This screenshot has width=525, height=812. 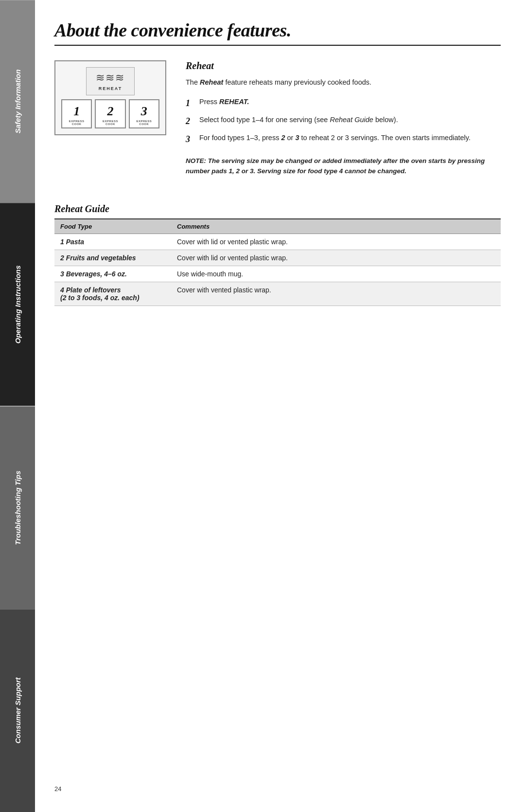 What do you see at coordinates (110, 114) in the screenshot?
I see `number-buttons: 1 EXPRESS COOK 2 EXPRESS COOK 3 EXPRESS …` at bounding box center [110, 114].